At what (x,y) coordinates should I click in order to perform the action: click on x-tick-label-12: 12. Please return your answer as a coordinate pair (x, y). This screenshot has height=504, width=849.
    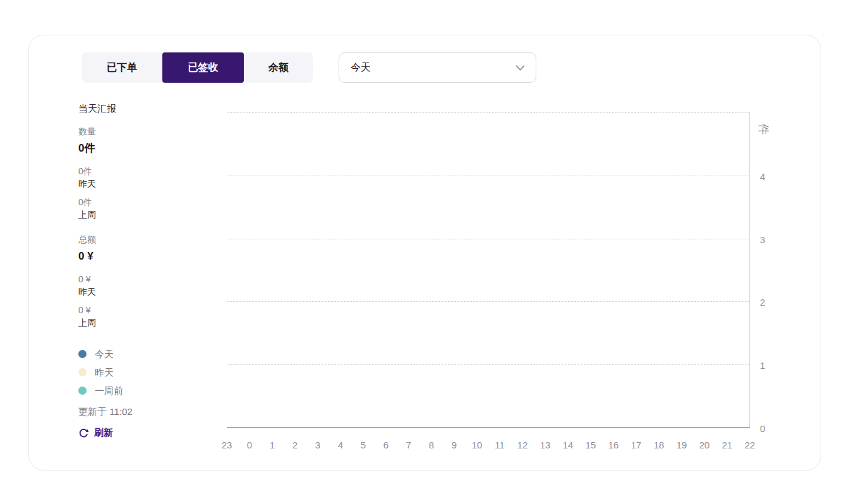
    Looking at the image, I should click on (523, 445).